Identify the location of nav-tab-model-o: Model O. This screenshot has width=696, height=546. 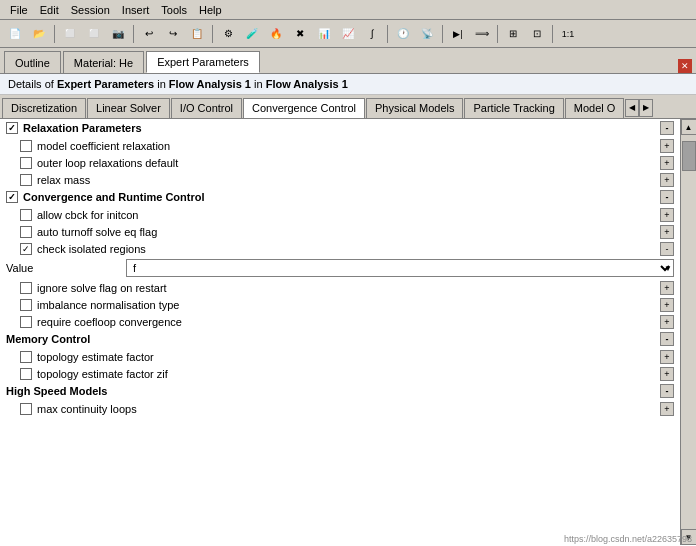
(595, 108).